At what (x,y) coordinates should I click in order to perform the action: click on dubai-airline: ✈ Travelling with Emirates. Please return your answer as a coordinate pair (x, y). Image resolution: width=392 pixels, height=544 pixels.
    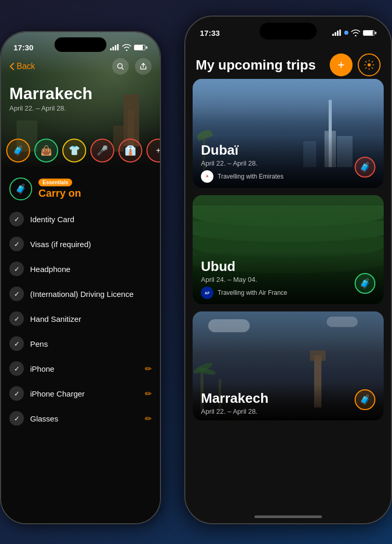
    Looking at the image, I should click on (288, 176).